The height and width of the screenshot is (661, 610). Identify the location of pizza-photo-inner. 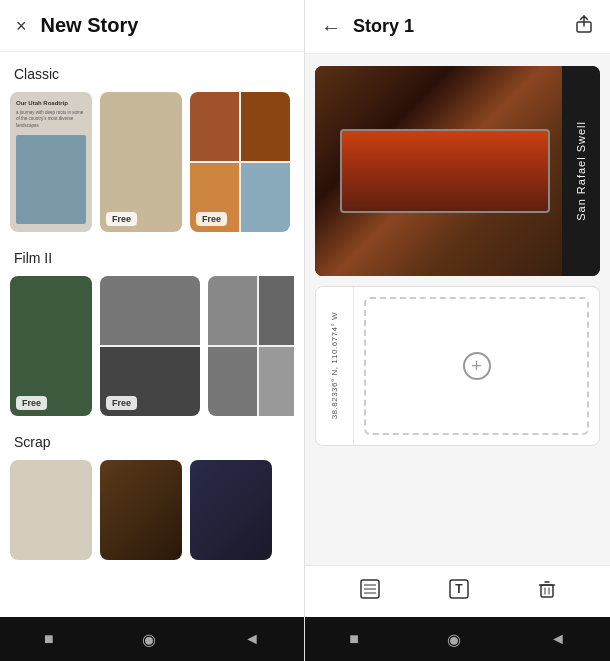
(438, 171).